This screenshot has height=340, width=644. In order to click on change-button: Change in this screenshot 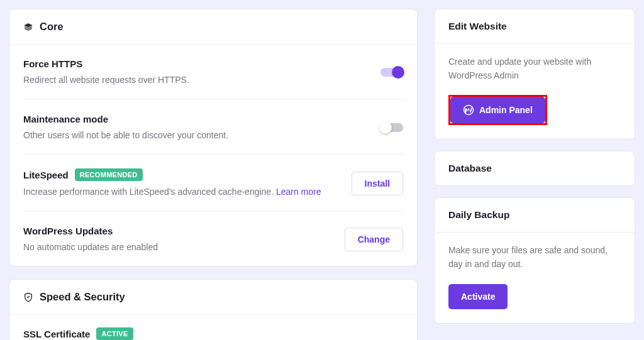, I will do `click(374, 239)`.